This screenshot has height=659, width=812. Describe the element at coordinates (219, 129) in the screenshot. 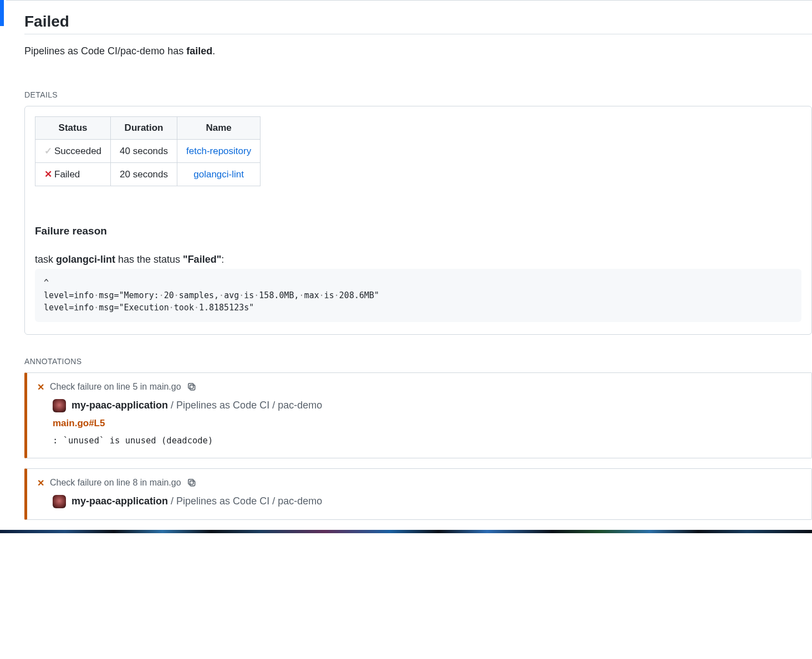

I see `col-name: Name` at that location.